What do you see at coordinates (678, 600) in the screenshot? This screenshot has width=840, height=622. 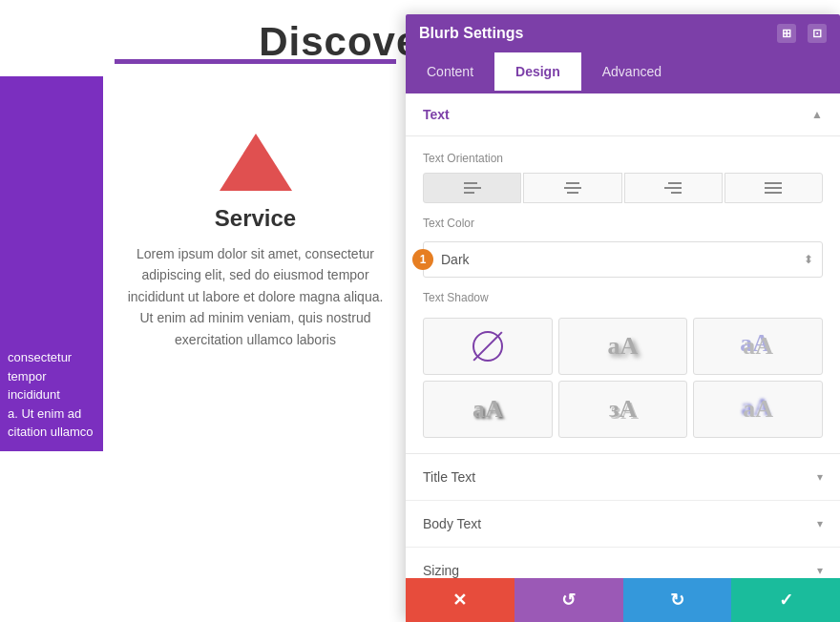 I see `redo-button: ↻` at bounding box center [678, 600].